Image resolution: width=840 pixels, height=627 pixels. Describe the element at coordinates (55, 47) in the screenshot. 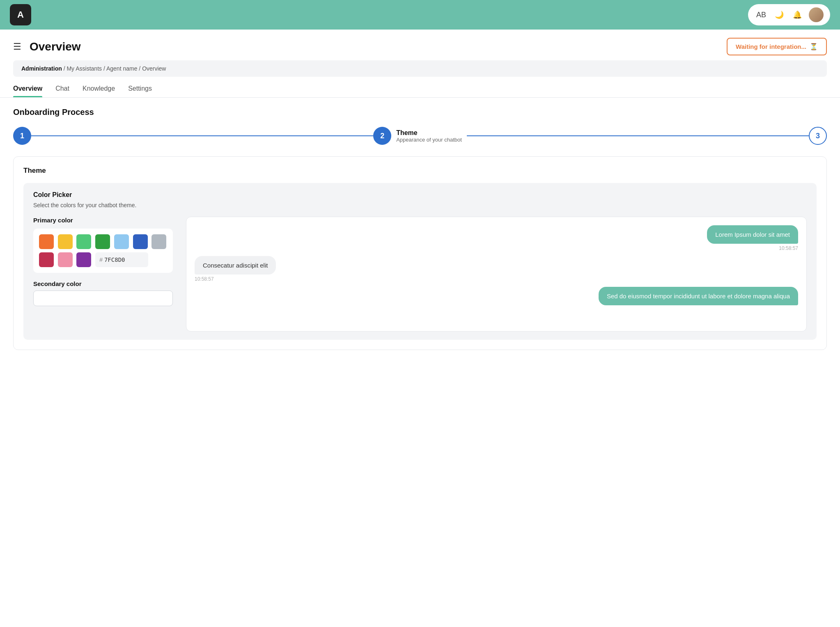

I see `page-title: Overview` at that location.